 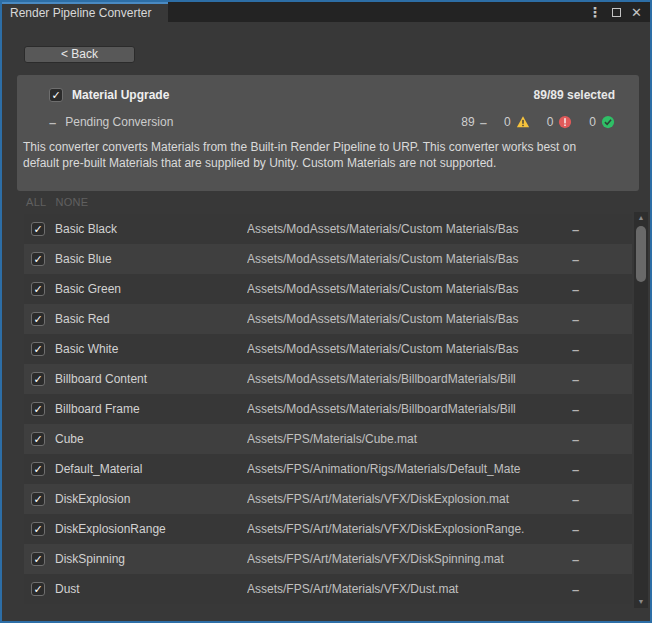 What do you see at coordinates (56, 95) in the screenshot?
I see `converter-checkbox: ✓` at bounding box center [56, 95].